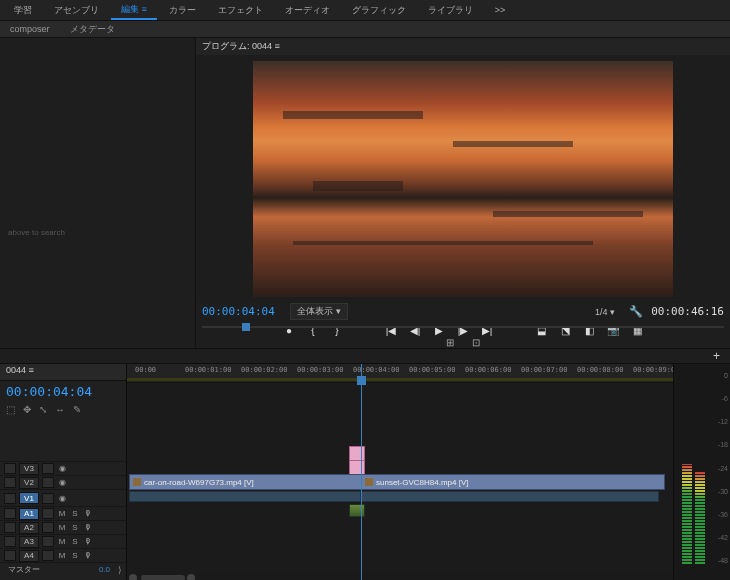  What do you see at coordinates (120, 570) in the screenshot?
I see `chevron-icon: ⟩` at bounding box center [120, 570].